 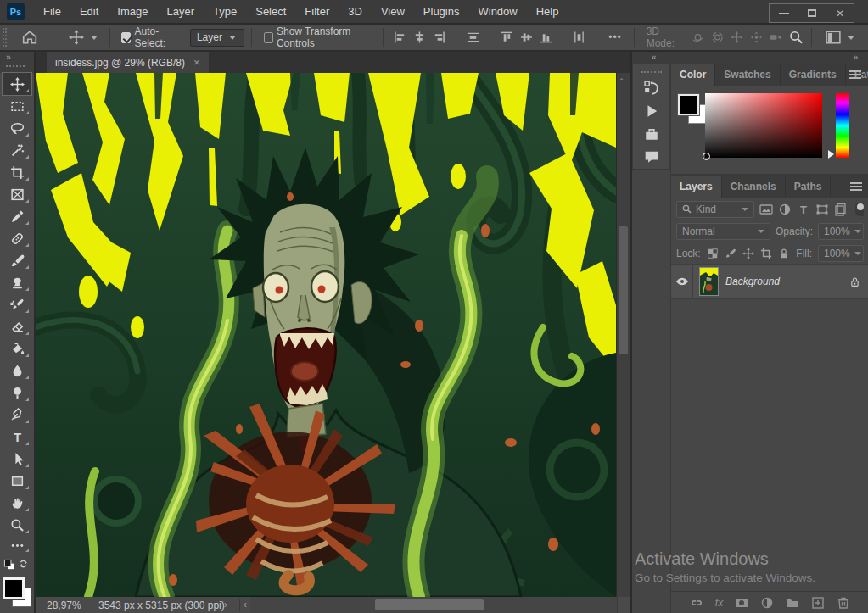 What do you see at coordinates (17, 348) in the screenshot?
I see `tool-paint-bucket` at bounding box center [17, 348].